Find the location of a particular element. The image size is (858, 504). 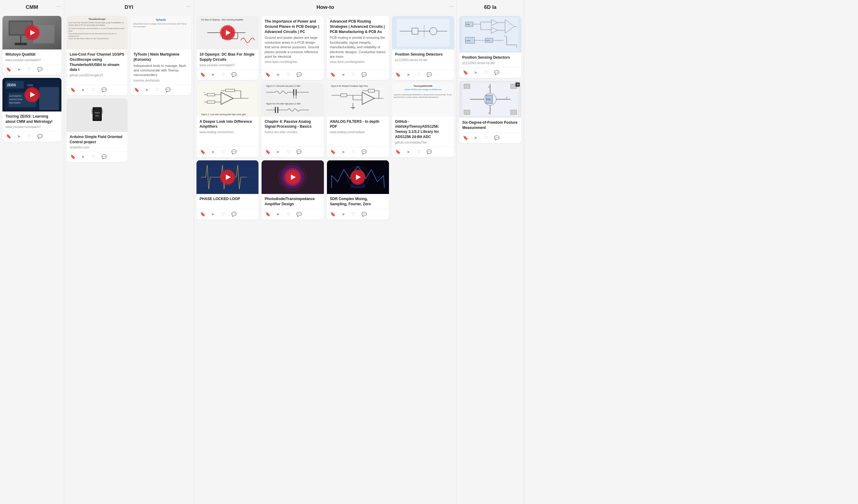

card-mitutoyo: Mitutoyo Qualität www.youtube.com/watch?… is located at coordinates (32, 46).